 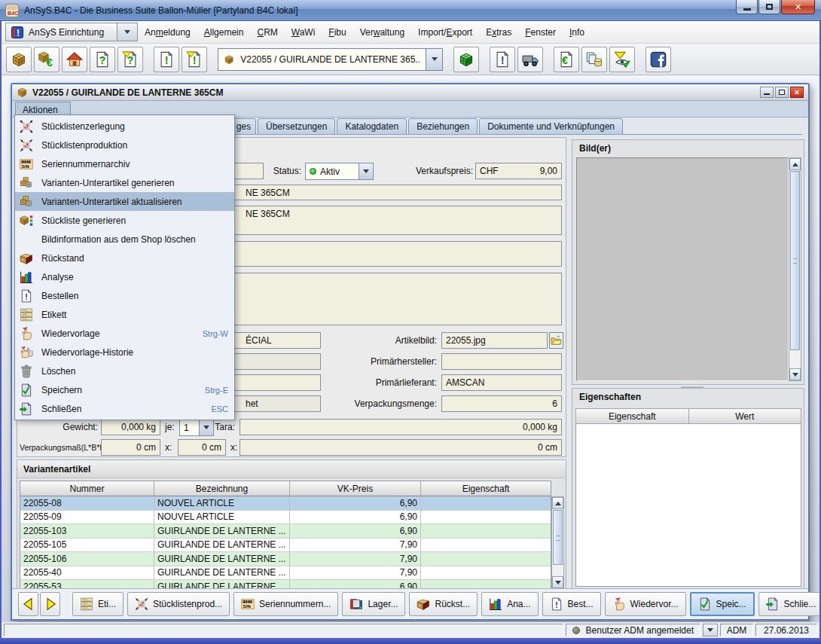 What do you see at coordinates (194, 60) in the screenshot?
I see `order-new-button: !` at bounding box center [194, 60].